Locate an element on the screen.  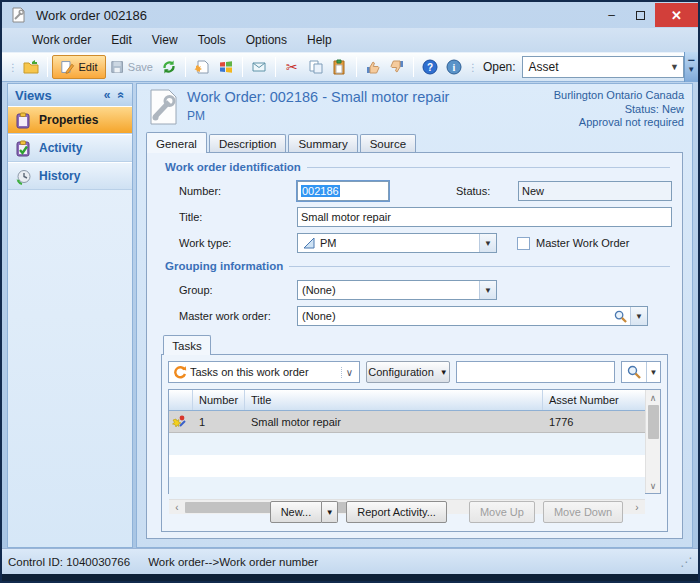
sidebar-item-activity: Activity is located at coordinates (70, 148).